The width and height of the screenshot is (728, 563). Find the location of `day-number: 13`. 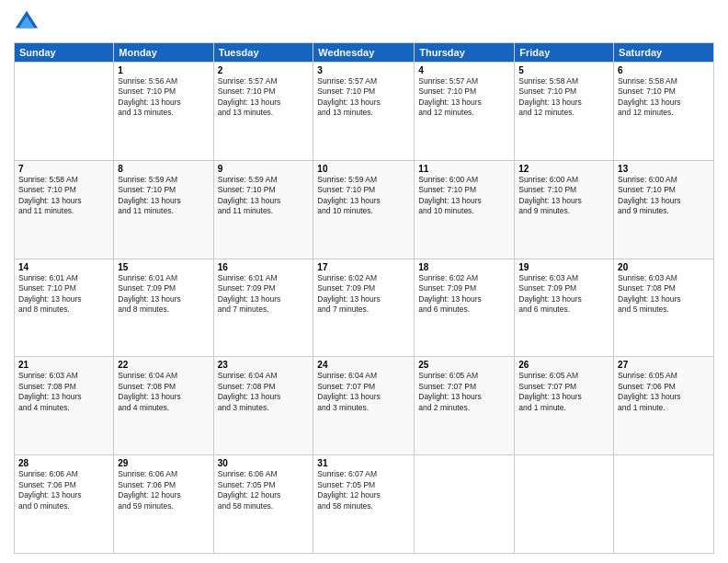

day-number: 13 is located at coordinates (664, 169).